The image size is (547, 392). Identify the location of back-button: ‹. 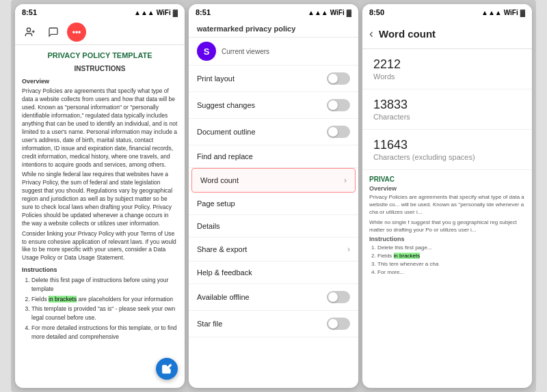
(371, 34).